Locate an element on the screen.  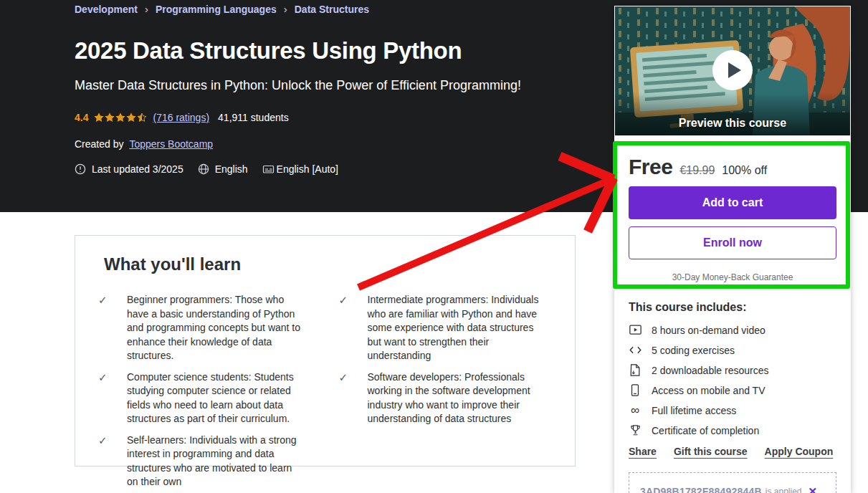
course-captions: English [Auto] is located at coordinates (300, 169).